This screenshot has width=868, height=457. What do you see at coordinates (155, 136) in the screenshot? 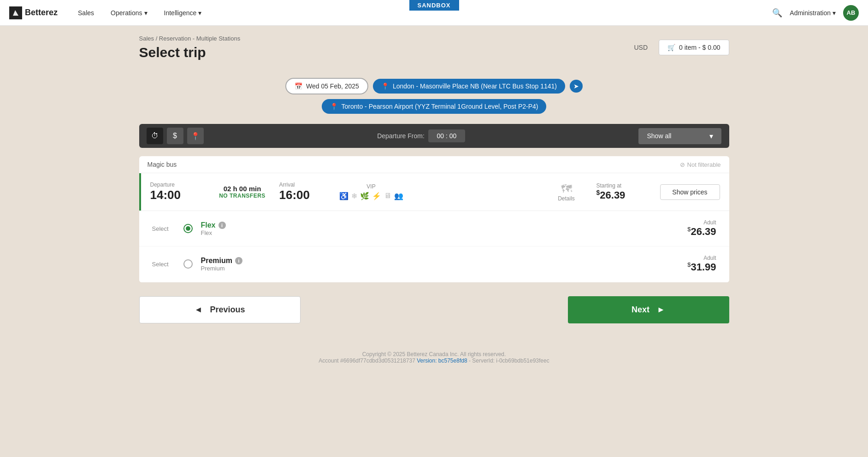
I see `sort-time-button: ⏱` at bounding box center [155, 136].